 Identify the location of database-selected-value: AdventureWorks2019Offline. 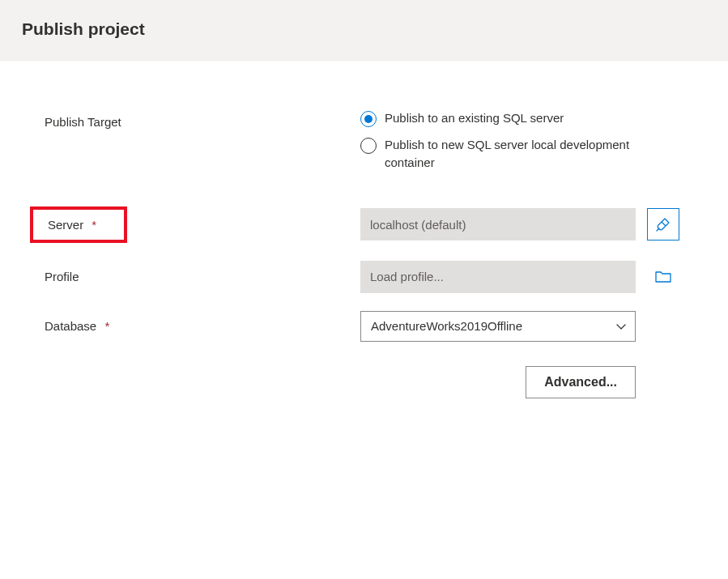
(447, 326).